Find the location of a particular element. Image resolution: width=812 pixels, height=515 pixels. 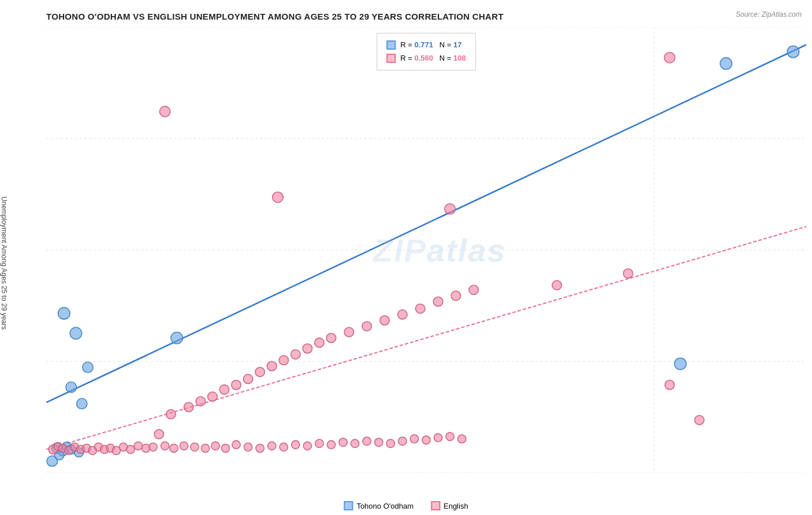

legend-pink-text: R = 0.560 N = 108 is located at coordinates (433, 58).